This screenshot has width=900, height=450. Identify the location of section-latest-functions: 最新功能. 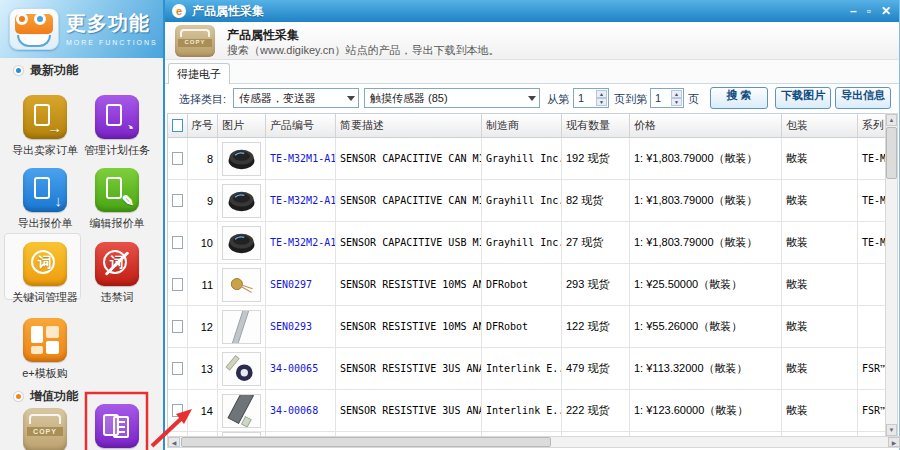
(46, 70).